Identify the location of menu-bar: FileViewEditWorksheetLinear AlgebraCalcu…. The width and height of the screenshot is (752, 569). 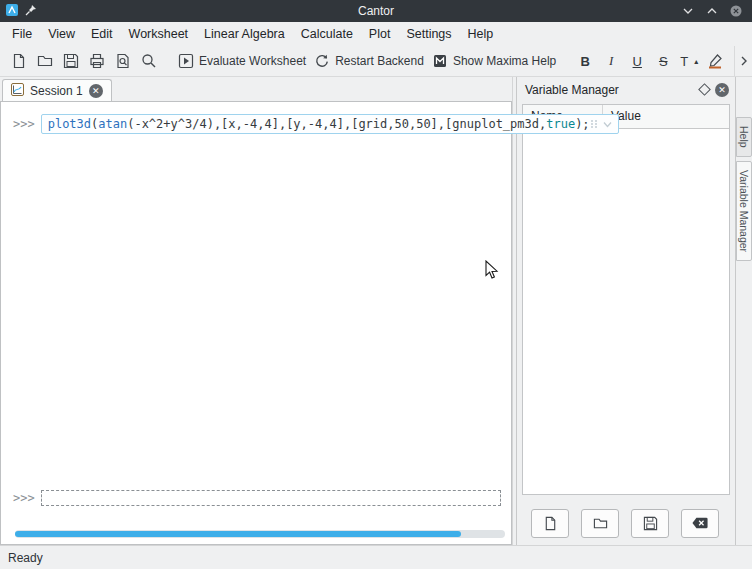
(376, 34).